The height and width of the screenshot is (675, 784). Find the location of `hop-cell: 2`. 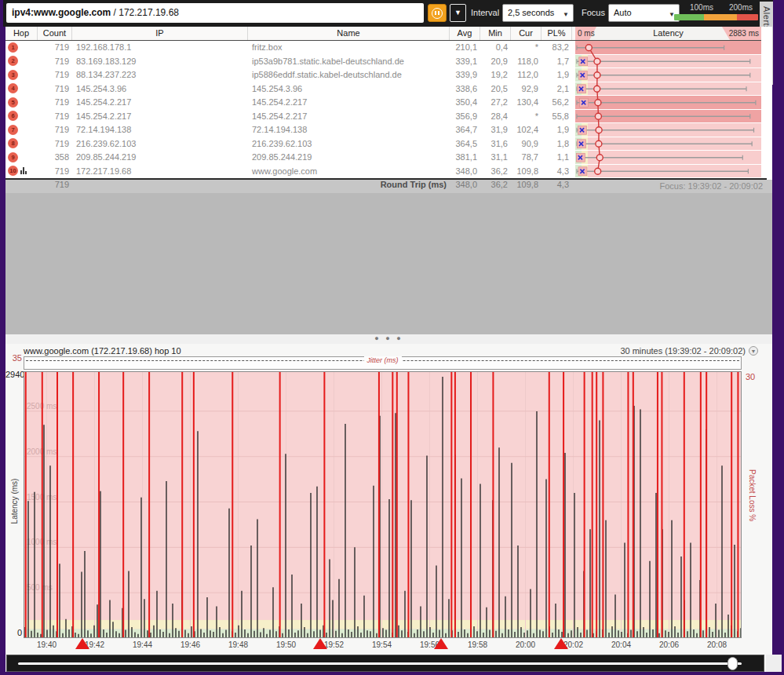

hop-cell: 2 is located at coordinates (22, 62).